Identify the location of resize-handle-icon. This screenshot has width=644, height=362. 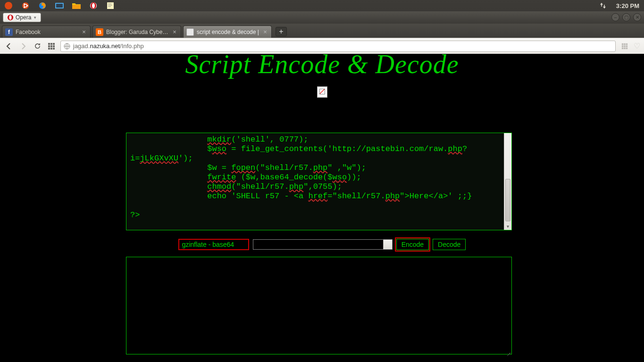
(508, 351).